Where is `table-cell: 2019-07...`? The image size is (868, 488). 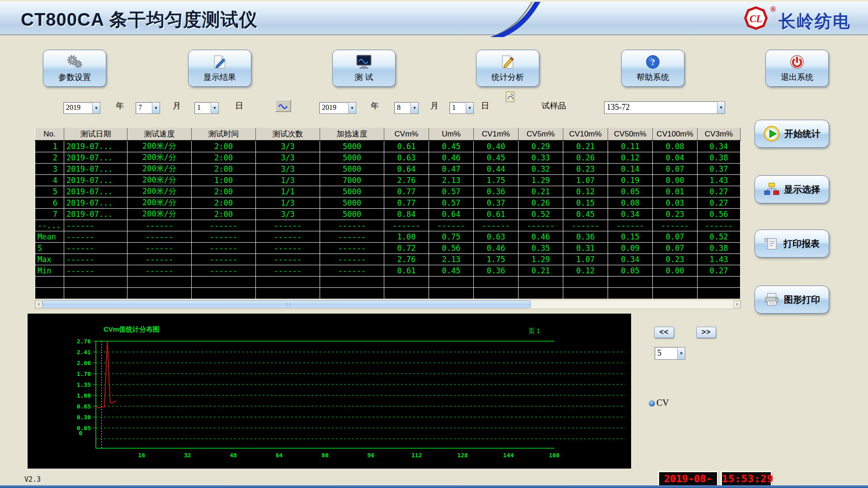
table-cell: 2019-07... is located at coordinates (96, 214).